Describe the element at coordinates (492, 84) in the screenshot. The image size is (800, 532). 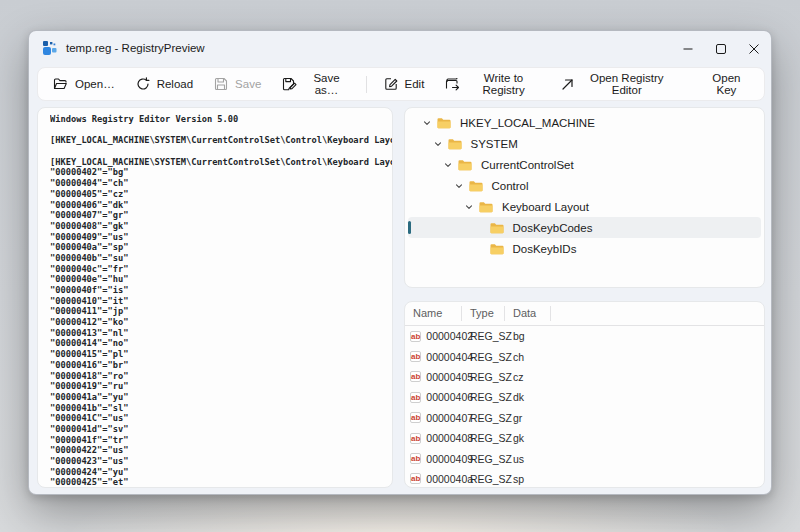
I see `write-to-registry-button: Write to Registry` at that location.